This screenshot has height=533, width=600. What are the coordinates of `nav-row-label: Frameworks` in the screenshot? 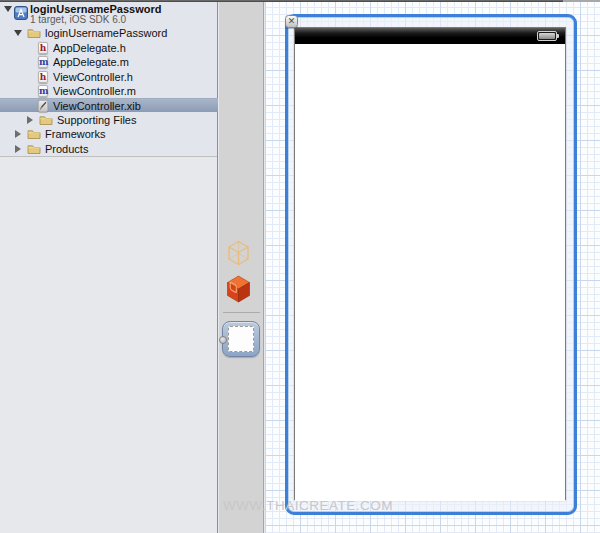 It's located at (76, 134).